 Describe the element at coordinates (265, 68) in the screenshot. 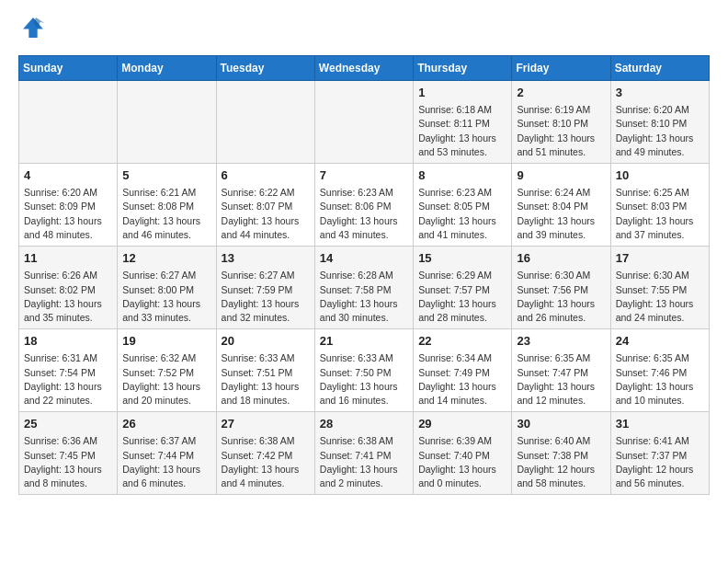

I see `weekday-header-tuesday: Tuesday` at that location.